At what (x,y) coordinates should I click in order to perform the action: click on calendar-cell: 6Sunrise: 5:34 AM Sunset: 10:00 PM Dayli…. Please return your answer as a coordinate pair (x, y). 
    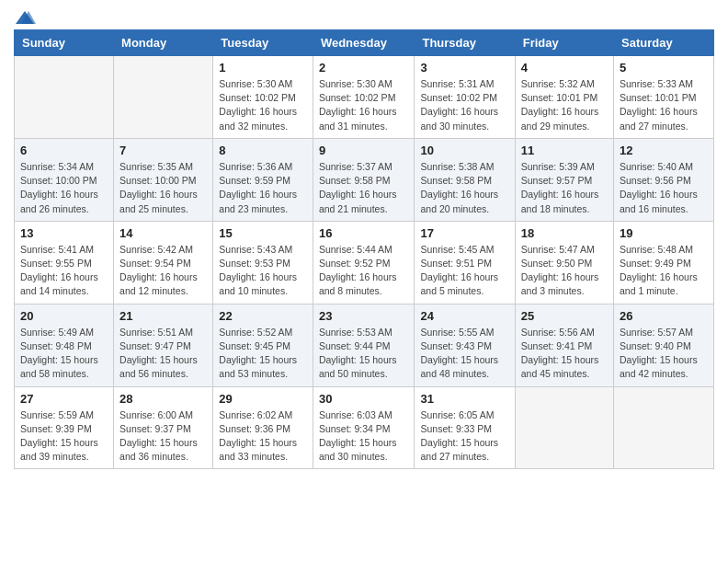
    Looking at the image, I should click on (64, 179).